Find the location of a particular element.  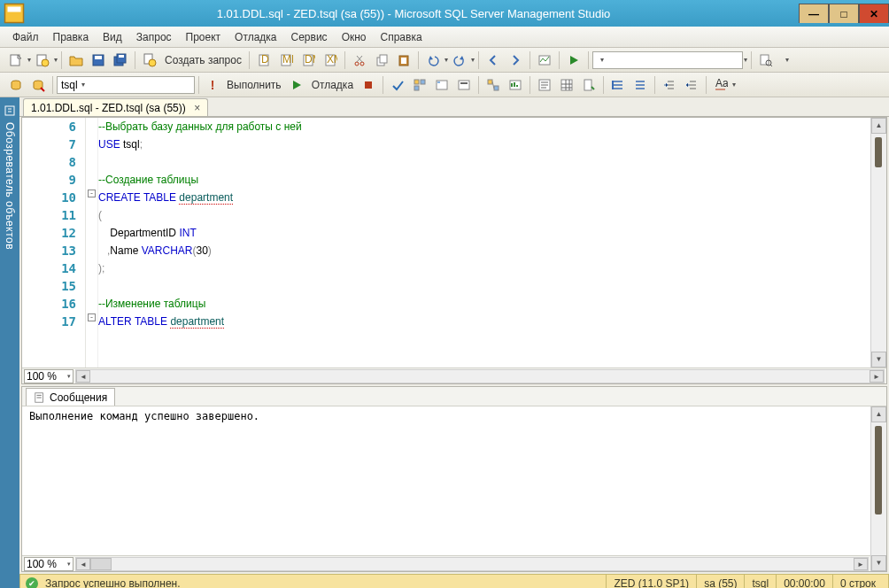

app-icon is located at coordinates (14, 13).